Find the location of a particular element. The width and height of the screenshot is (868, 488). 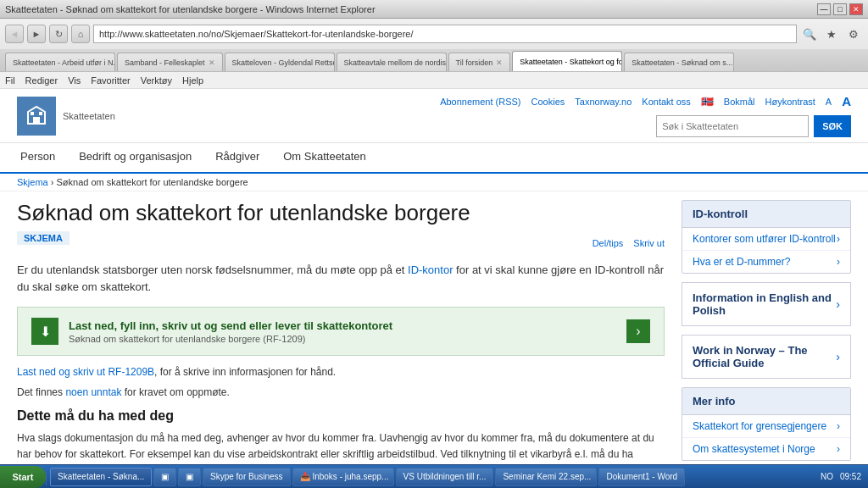

menu-favoritter: Favoritter is located at coordinates (110, 80).